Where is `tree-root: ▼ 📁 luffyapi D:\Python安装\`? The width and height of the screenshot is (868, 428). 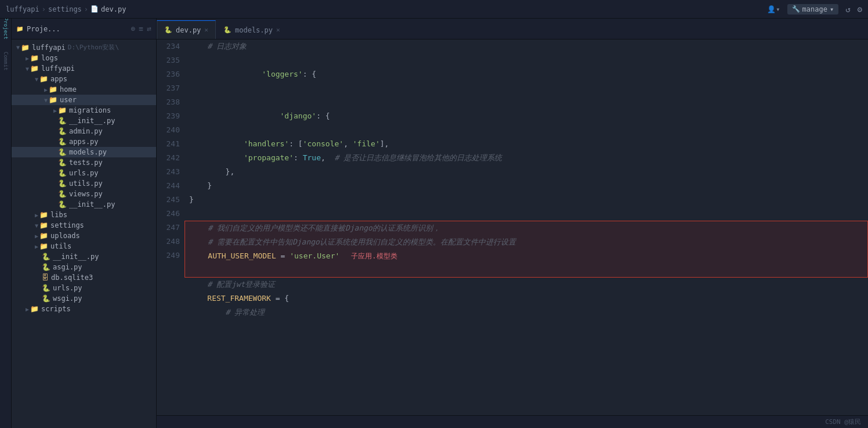 tree-root: ▼ 📁 luffyapi D:\Python安装\ is located at coordinates (84, 48).